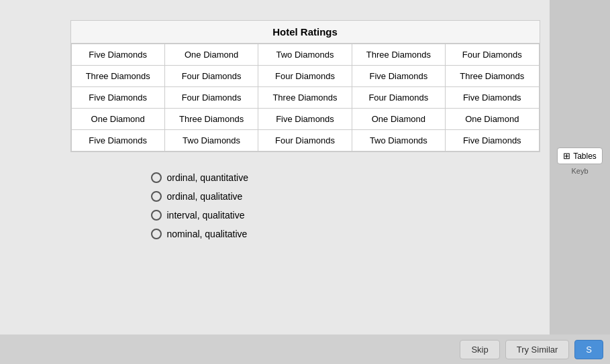 The width and height of the screenshot is (610, 364). Describe the element at coordinates (580, 182) in the screenshot. I see `right-panel: ⊞ Tables Keyb` at that location.